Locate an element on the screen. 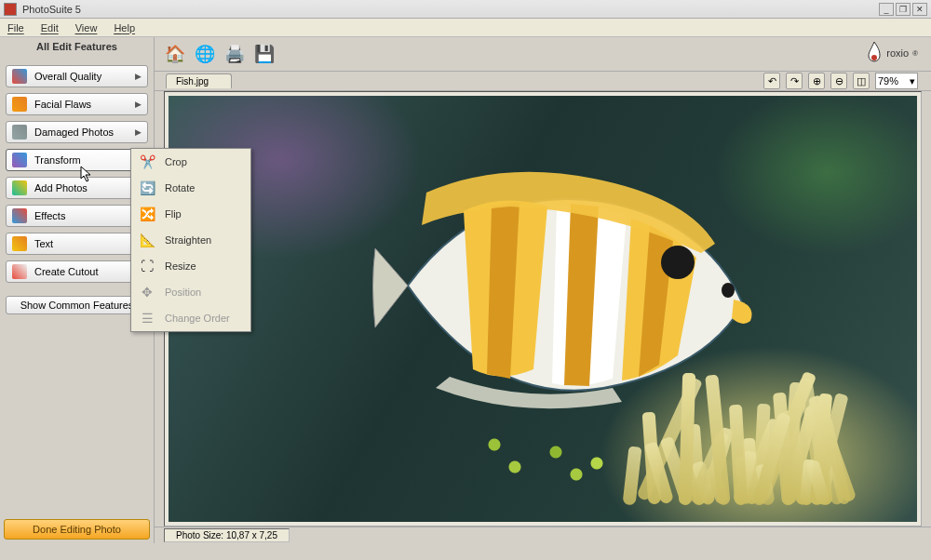 The height and width of the screenshot is (560, 931). main-toolbar: 🏠 🌐 🖨️ 💾 roxio® is located at coordinates (543, 54).